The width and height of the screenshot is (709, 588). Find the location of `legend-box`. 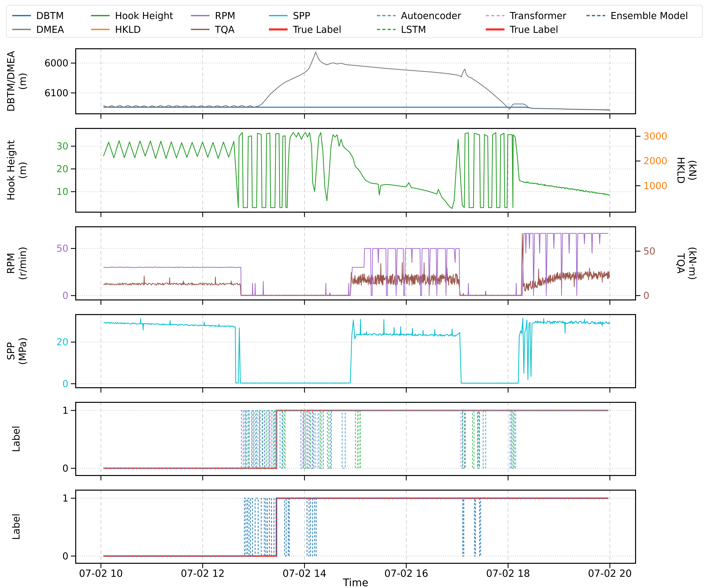

legend-box is located at coordinates (354, 21).